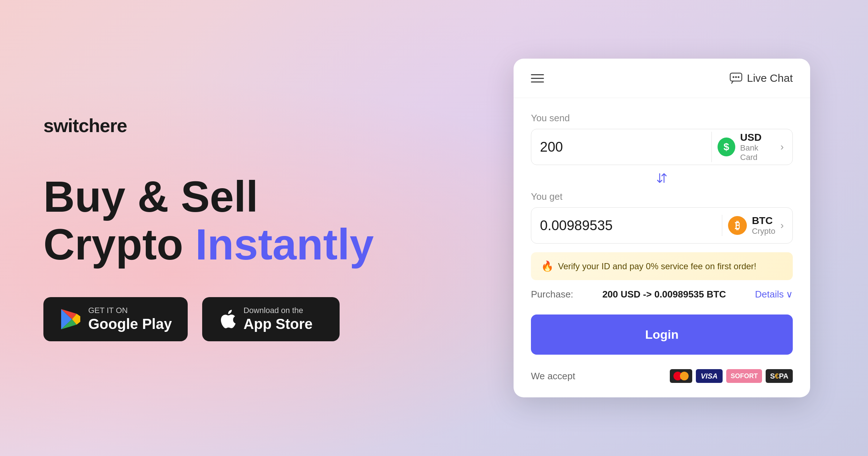 This screenshot has height=456, width=868. What do you see at coordinates (779, 376) in the screenshot?
I see `sepa-badge: S€PA` at bounding box center [779, 376].